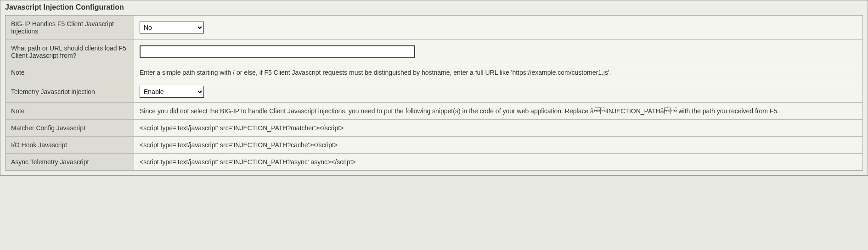 Image resolution: width=868 pixels, height=250 pixels. I want to click on cell-telemetry: Enable, so click(499, 92).